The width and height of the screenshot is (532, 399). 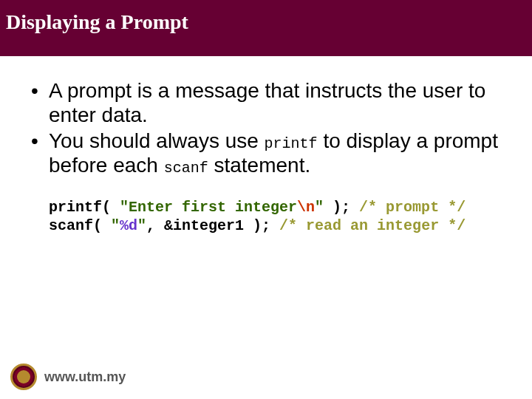 What do you see at coordinates (267, 103) in the screenshot?
I see `bullet-text: A prompt is a message that instructs the…` at bounding box center [267, 103].